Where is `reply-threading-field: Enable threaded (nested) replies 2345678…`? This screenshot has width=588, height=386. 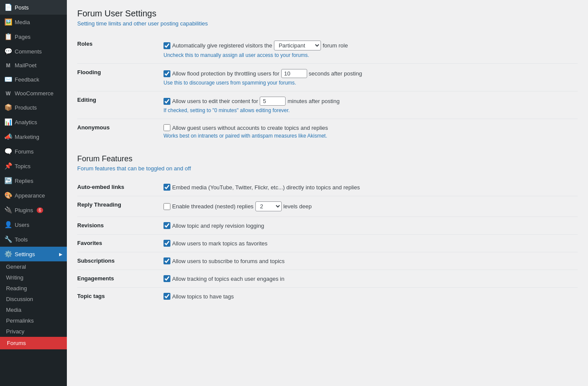
reply-threading-field: Enable threaded (nested) replies 2345678… is located at coordinates (371, 206).